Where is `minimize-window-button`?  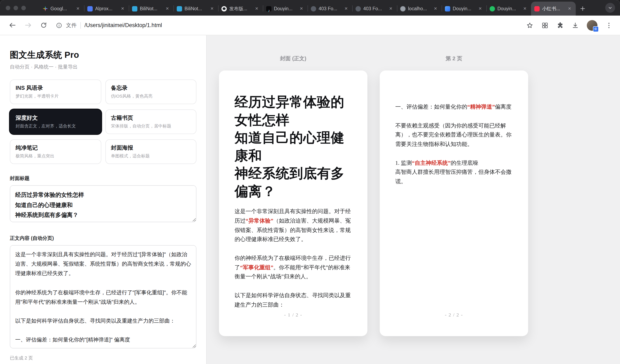
minimize-window-button is located at coordinates (16, 8).